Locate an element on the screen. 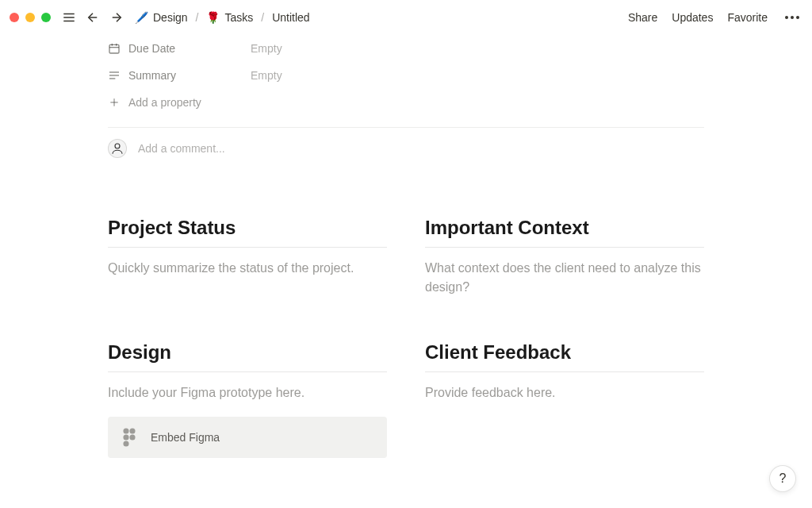 Image resolution: width=812 pixels, height=508 pixels. help-icon: ? is located at coordinates (783, 479).